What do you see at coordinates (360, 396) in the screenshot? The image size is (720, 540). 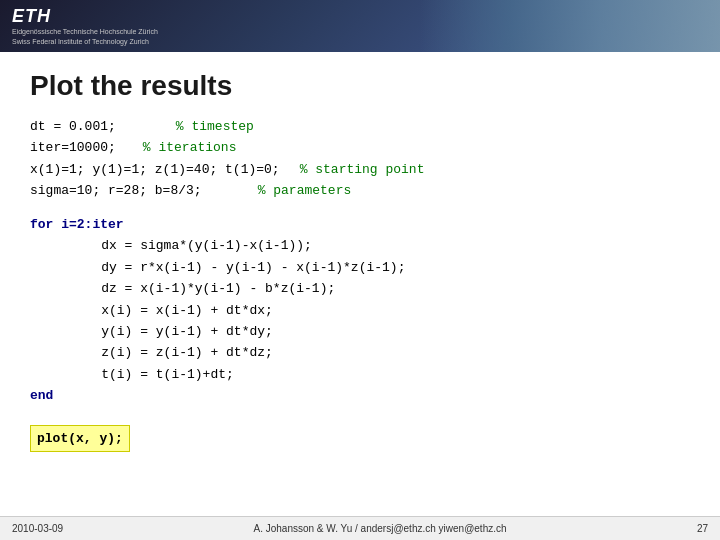 I see `code-line-end: end` at bounding box center [360, 396].